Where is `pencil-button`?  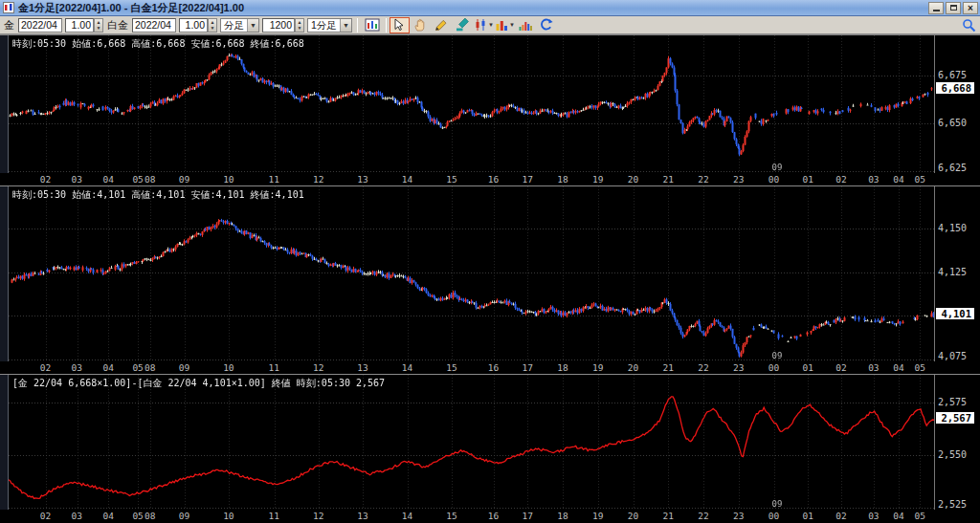 pencil-button is located at coordinates (442, 25).